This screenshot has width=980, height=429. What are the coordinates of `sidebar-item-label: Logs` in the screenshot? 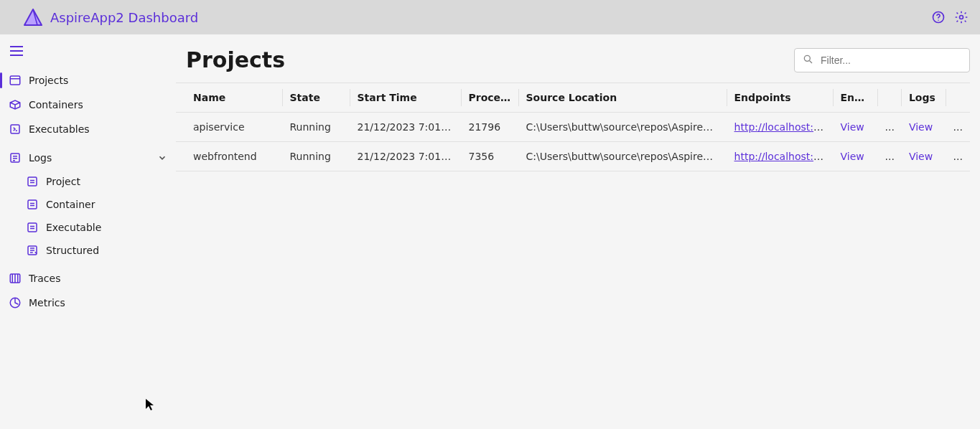 It's located at (40, 158).